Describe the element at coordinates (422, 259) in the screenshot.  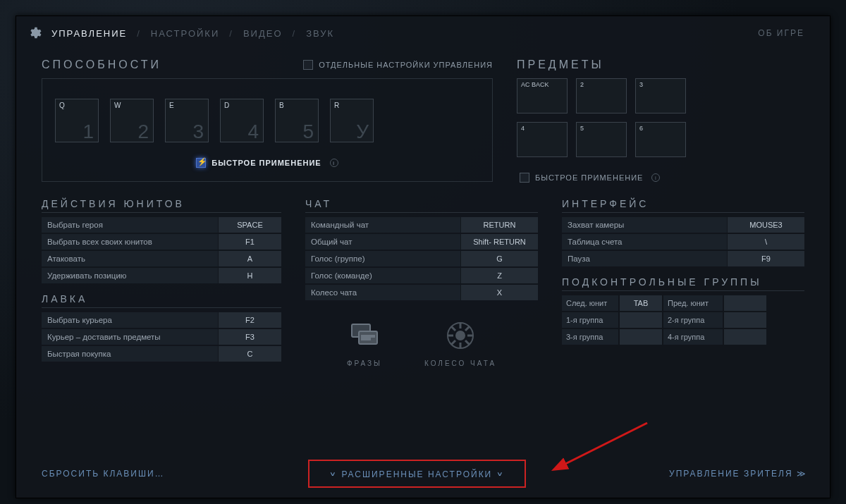
I see `keybind-row: Голос (группе)G` at that location.